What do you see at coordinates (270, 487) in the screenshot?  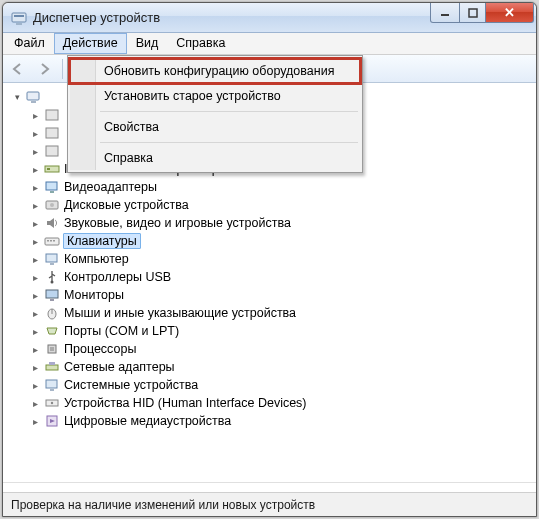 I see `separator` at bounding box center [270, 487].